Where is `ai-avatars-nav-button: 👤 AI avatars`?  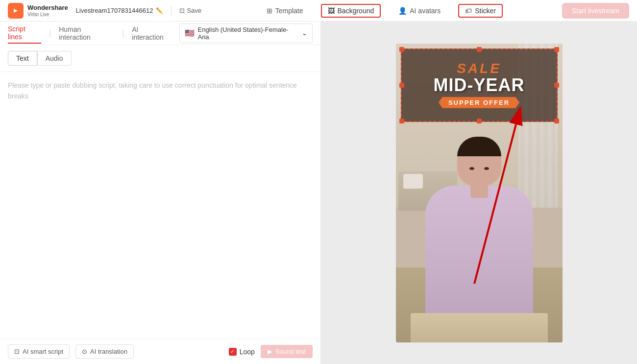
ai-avatars-nav-button: 👤 AI avatars is located at coordinates (419, 11).